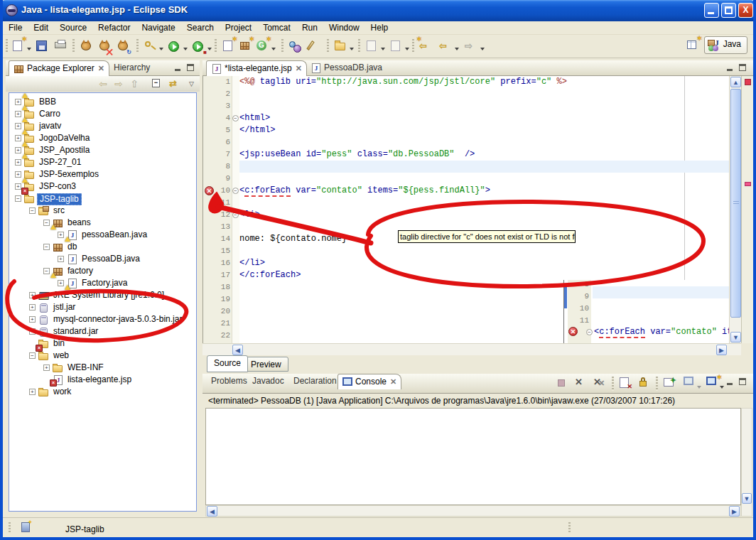 This screenshot has height=540, width=756. What do you see at coordinates (262, 46) in the screenshot?
I see `new-class-button: G✶` at bounding box center [262, 46].